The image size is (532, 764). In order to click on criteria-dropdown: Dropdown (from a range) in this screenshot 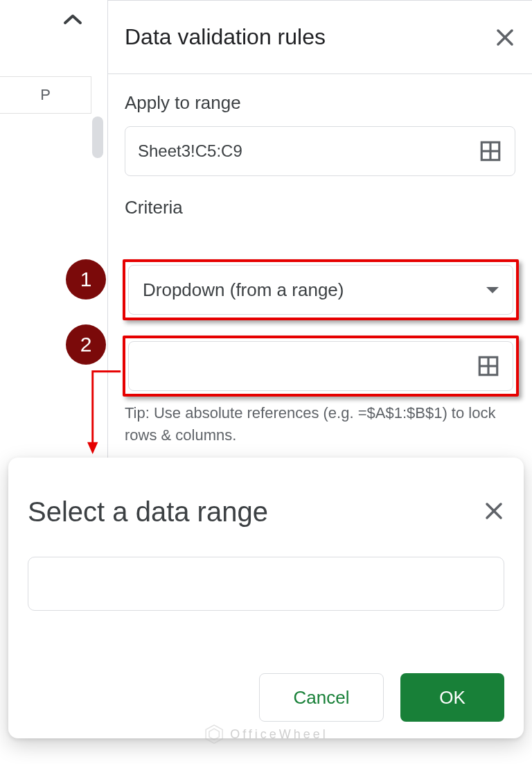, I will do `click(321, 290)`.